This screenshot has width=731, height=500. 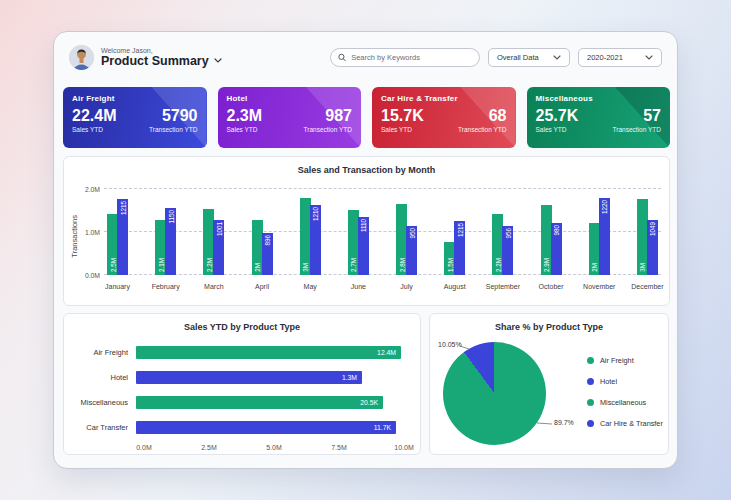 I want to click on bar-value-label: 1220, so click(x=604, y=207).